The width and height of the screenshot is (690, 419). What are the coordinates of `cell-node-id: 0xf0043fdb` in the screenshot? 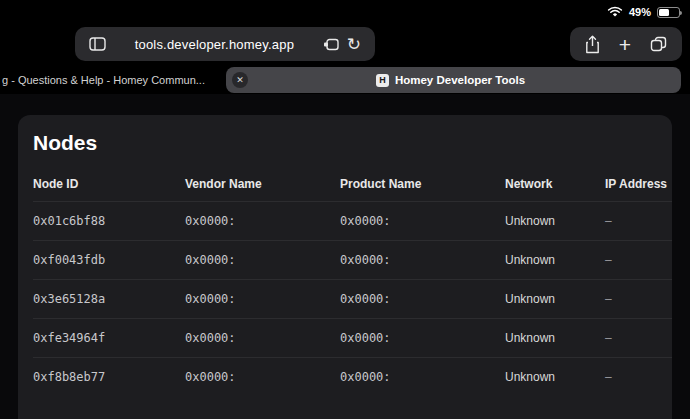 It's located at (109, 260).